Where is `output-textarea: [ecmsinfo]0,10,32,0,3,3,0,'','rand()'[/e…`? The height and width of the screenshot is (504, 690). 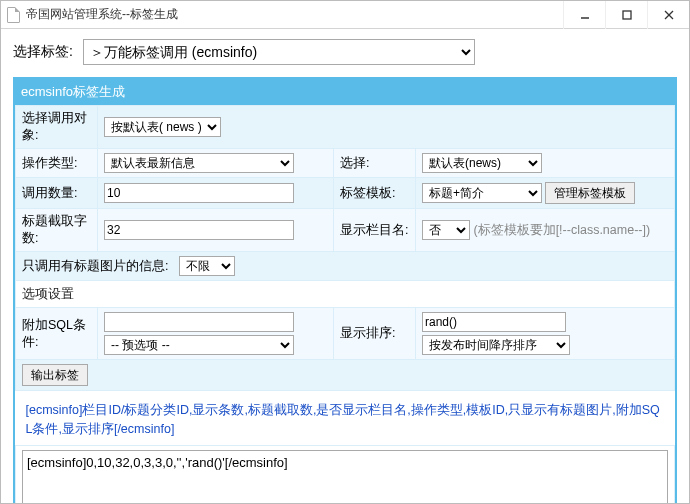 output-textarea: [ecmsinfo]0,10,32,0,3,3,0,'','rand()'[/e… is located at coordinates (345, 477).